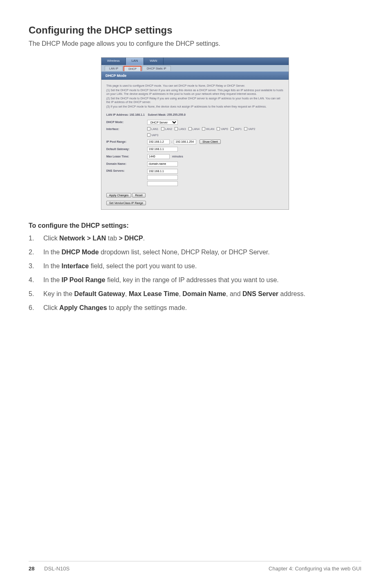 The width and height of the screenshot is (390, 588). Describe the element at coordinates (195, 92) in the screenshot. I see `desc-2: (1) Set the DHCP mode to DHCP Server if …` at that location.